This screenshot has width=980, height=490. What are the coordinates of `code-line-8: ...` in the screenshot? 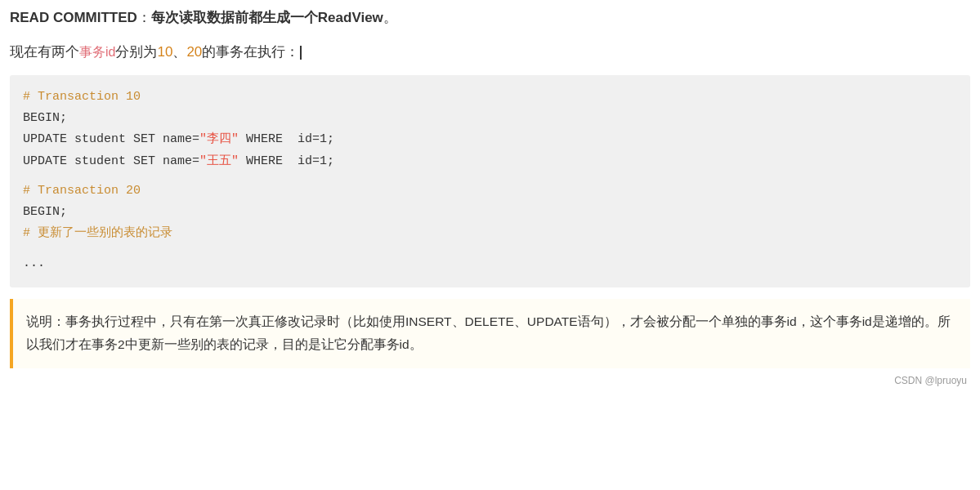 It's located at (490, 264).